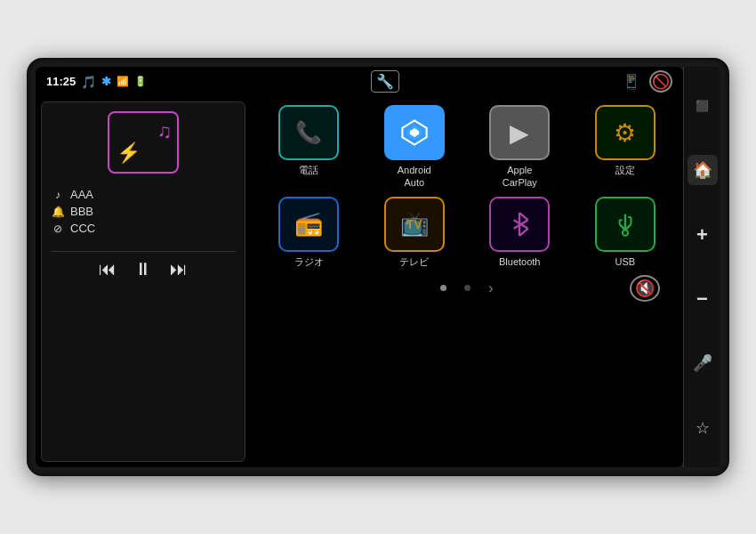 This screenshot has height=534, width=756. Describe the element at coordinates (703, 170) in the screenshot. I see `home-button: 🏠` at that location.